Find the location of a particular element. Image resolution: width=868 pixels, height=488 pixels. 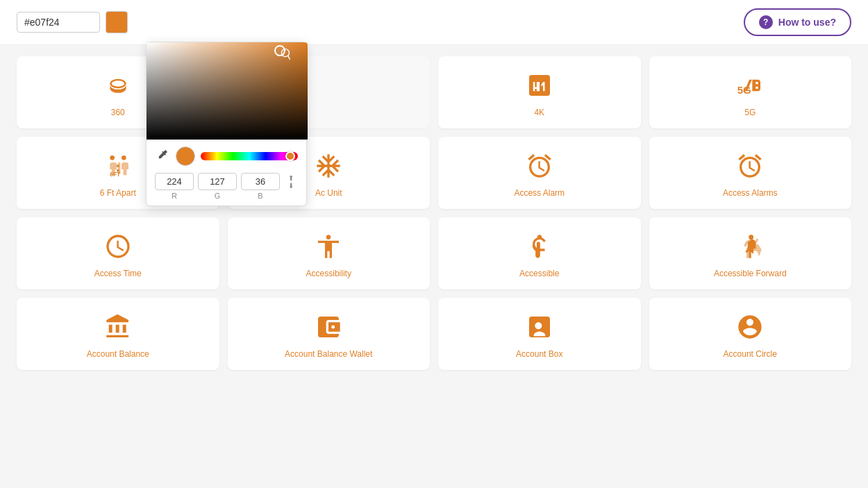

6ft-apart-label: 6 Ft Apart is located at coordinates (118, 193).